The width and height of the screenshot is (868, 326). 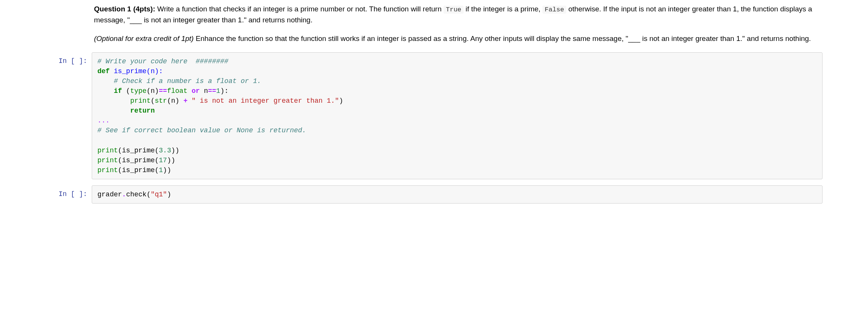 I want to click on prompt-label-2: In [ ]:, so click(x=59, y=194).